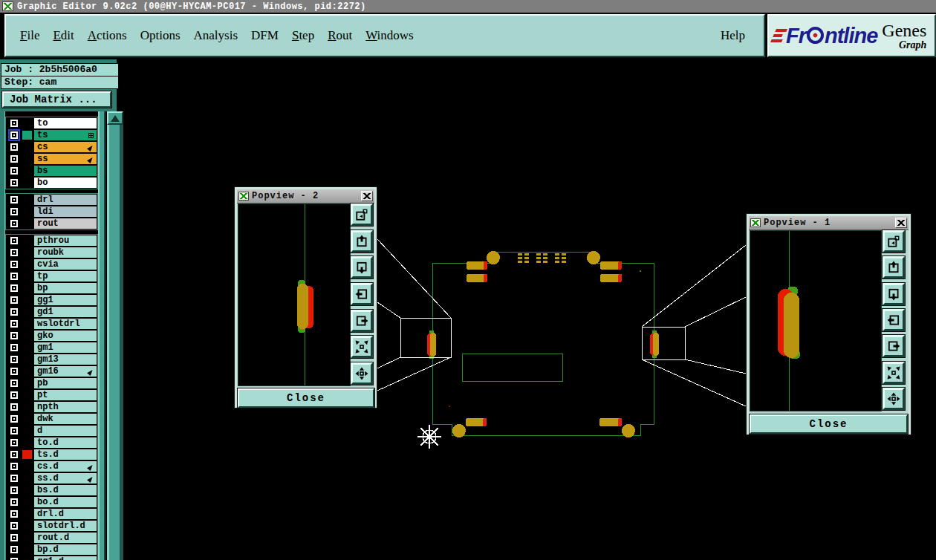  I want to click on layer-row-cvia: cvia, so click(52, 264).